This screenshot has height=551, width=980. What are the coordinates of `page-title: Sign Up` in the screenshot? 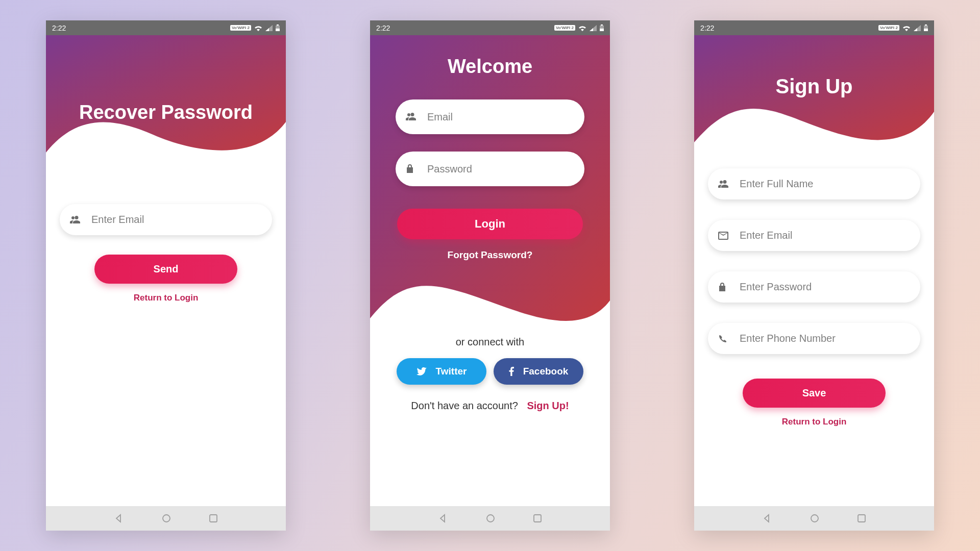 It's located at (814, 87).